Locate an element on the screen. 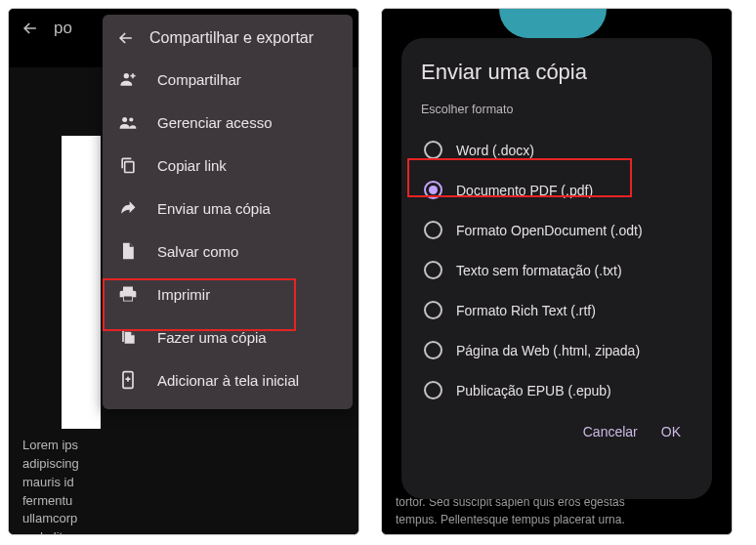 The width and height of the screenshot is (756, 545). menu-item-save-as: Salvar como is located at coordinates (228, 251).